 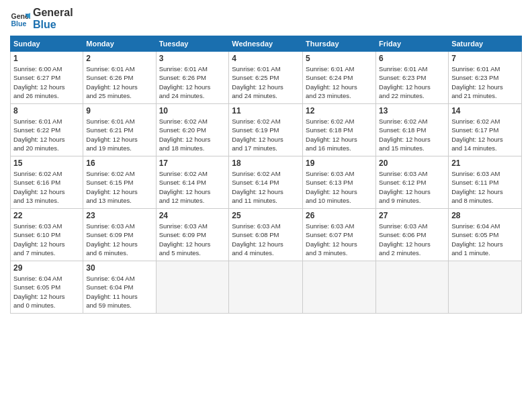 What do you see at coordinates (266, 239) in the screenshot?
I see `day-info: Sunrise: 6:03 AMSunset: 6:08 PMDaylight:…` at bounding box center [266, 239].